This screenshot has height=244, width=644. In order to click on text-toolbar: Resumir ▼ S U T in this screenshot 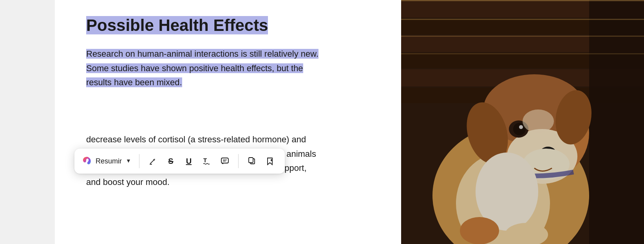, I will do `click(179, 161)`.